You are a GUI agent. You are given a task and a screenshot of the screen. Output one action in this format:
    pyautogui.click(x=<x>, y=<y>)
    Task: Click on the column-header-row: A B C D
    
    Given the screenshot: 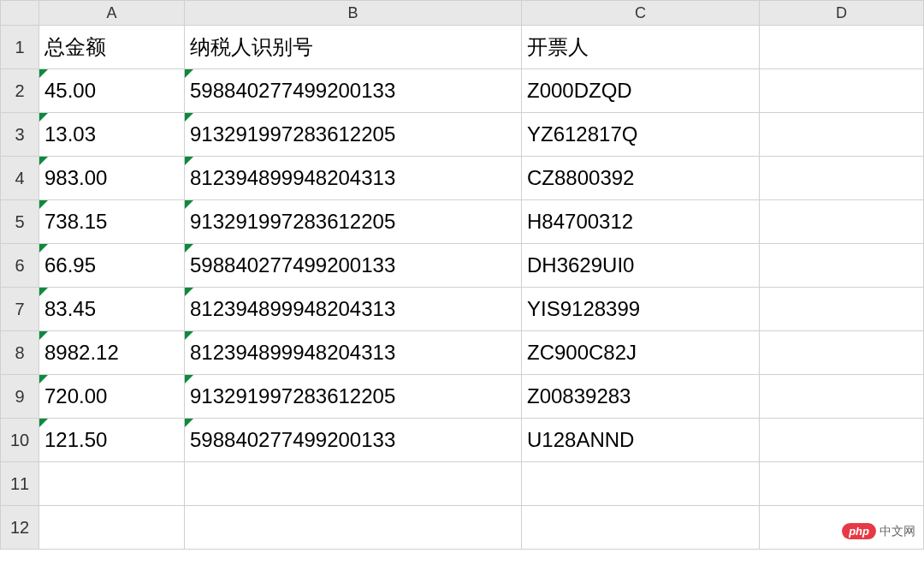 What is the action you would take?
    pyautogui.click(x=462, y=13)
    